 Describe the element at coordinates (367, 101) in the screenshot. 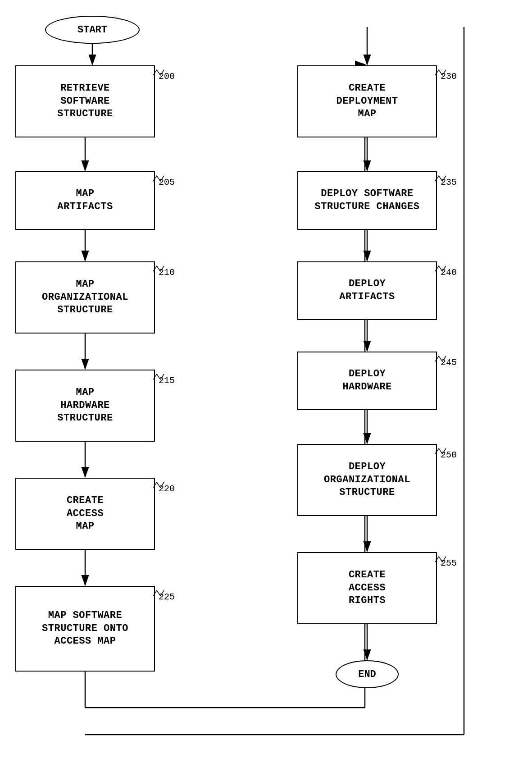

I see `box230-label: CREATE DEPLOYMENT MAP` at that location.